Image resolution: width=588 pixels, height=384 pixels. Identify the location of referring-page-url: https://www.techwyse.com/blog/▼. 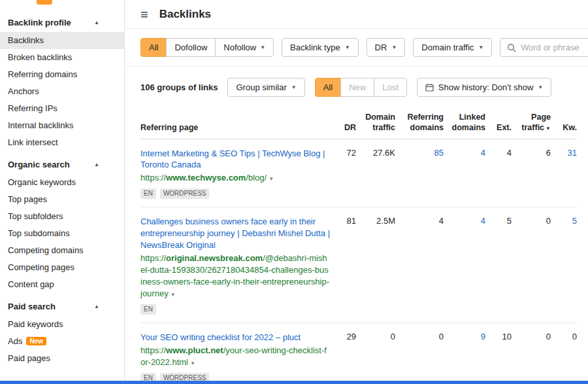
(235, 178).